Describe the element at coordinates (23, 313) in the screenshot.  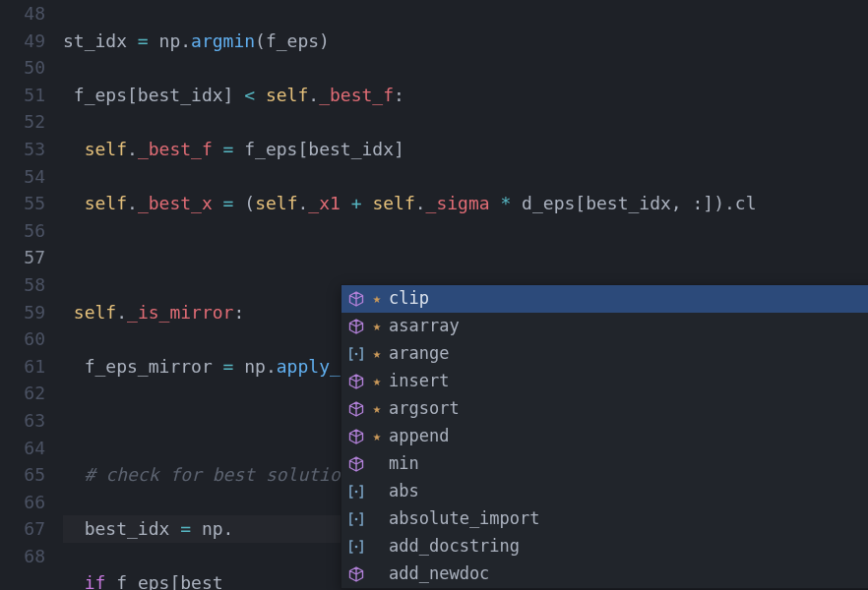
I see `line-number: 59` at that location.